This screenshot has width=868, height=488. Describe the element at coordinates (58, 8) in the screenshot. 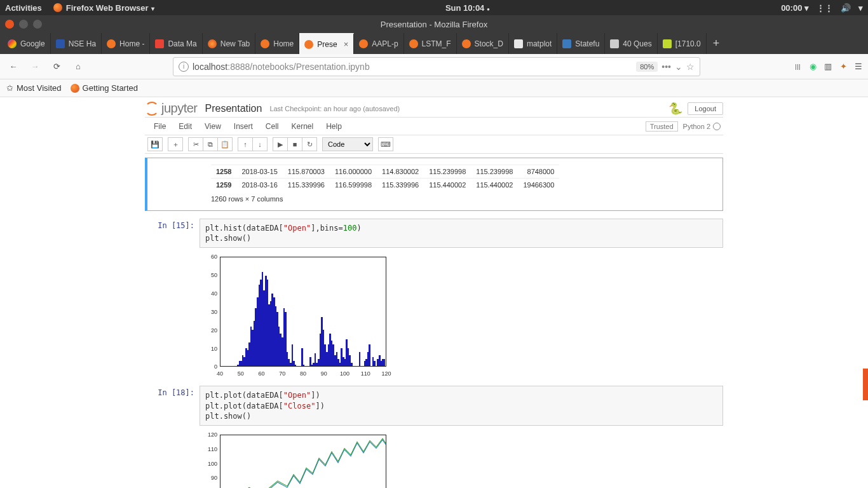

I see `firefox-icon` at that location.